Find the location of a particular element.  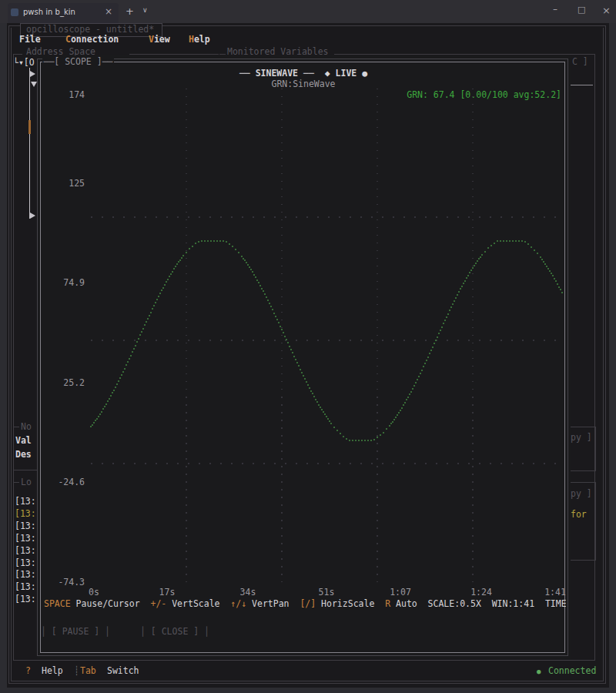

control-key: ↑/↓ is located at coordinates (239, 604).